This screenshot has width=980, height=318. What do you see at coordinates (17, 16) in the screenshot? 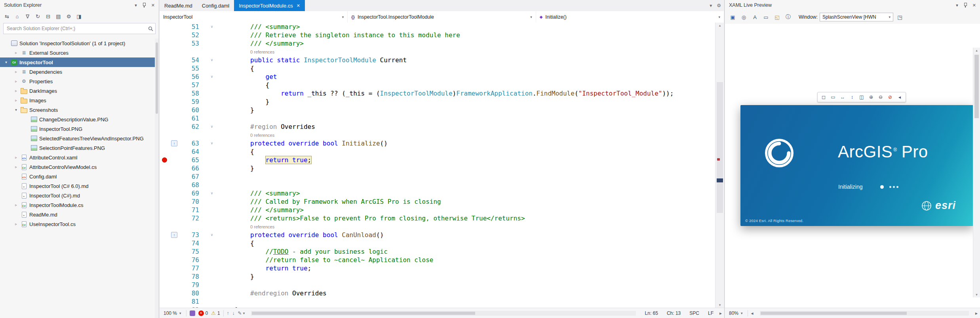
I see `home-icon: ⌂` at bounding box center [17, 16].